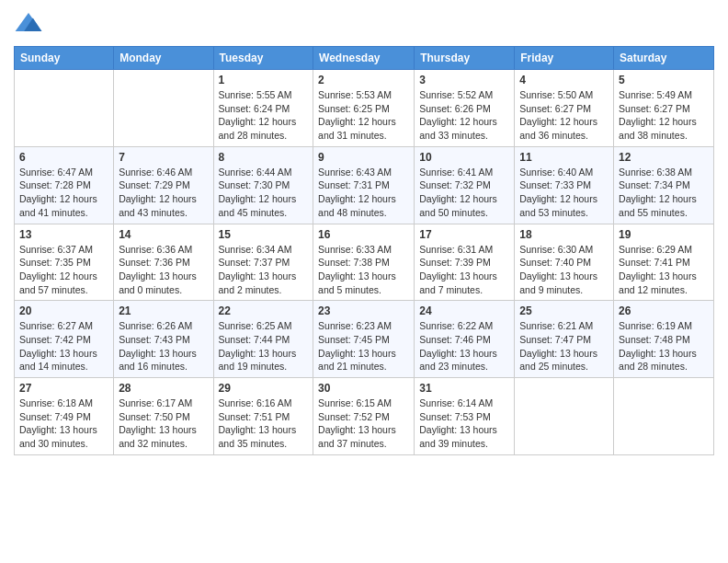 The image size is (728, 563). Describe the element at coordinates (364, 109) in the screenshot. I see `calendar-week-row: 1Sunrise: 5:55 AMSunset: 6:24 PMDaylight…` at that location.